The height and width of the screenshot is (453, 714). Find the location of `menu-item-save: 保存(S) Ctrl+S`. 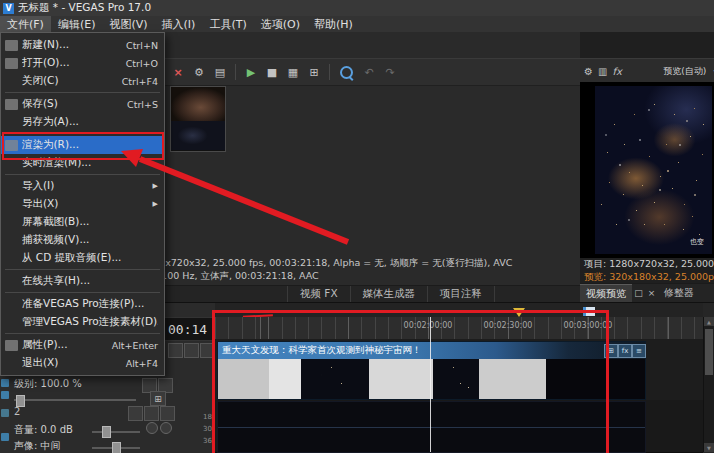

menu-item-save: 保存(S) Ctrl+S is located at coordinates (82, 104).